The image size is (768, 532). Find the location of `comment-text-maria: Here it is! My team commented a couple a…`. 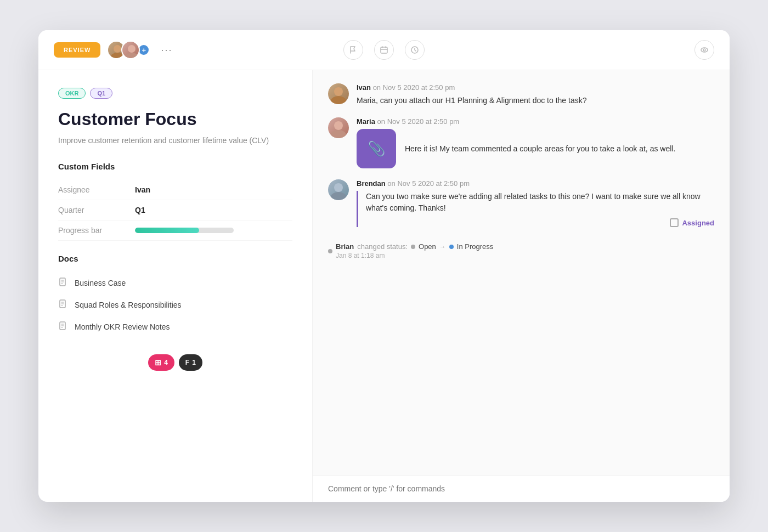

comment-text-maria: Here it is! My team commented a couple a… is located at coordinates (540, 149).